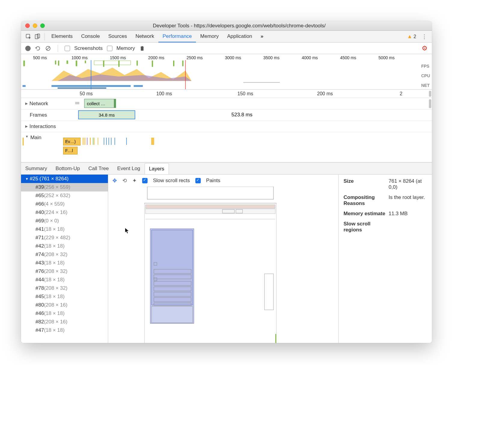 The width and height of the screenshot is (504, 434). I want to click on layer-item: #80(208 × 16), so click(64, 305).